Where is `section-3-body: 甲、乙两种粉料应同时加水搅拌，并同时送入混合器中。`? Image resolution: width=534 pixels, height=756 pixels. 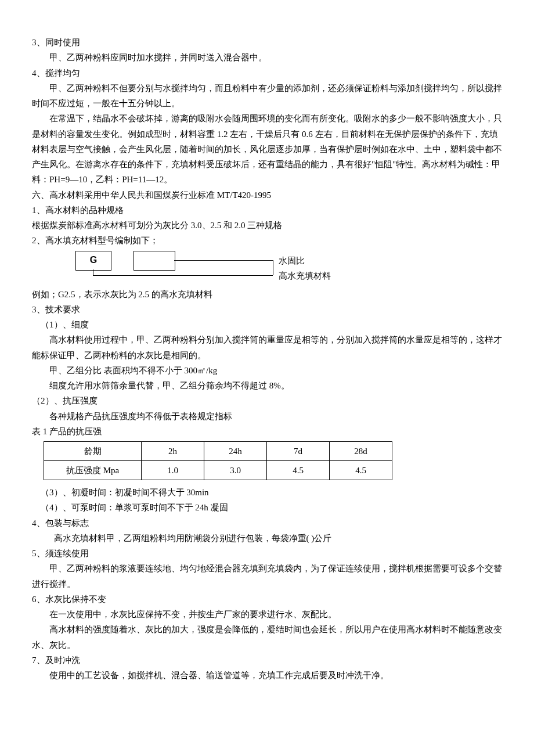 section-3-body: 甲、乙两种粉料应同时加水搅拌，并同时送入混合器中。 is located at coordinates (267, 57).